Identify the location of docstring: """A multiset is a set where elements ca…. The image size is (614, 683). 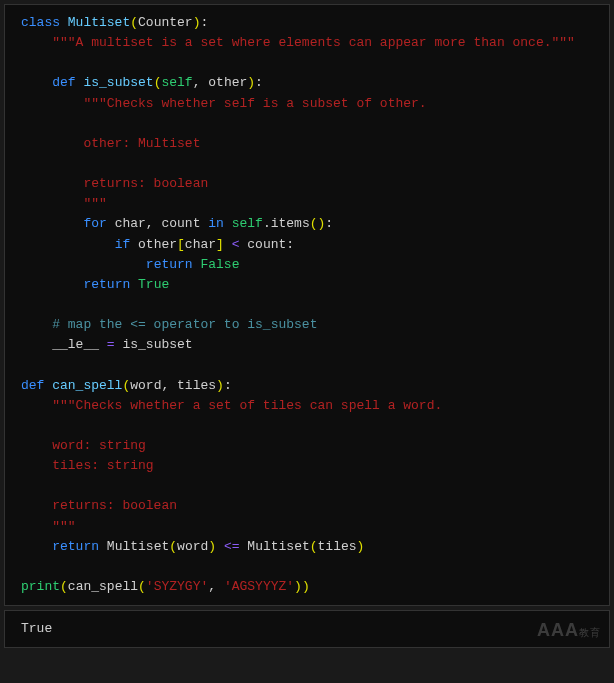
(298, 42).